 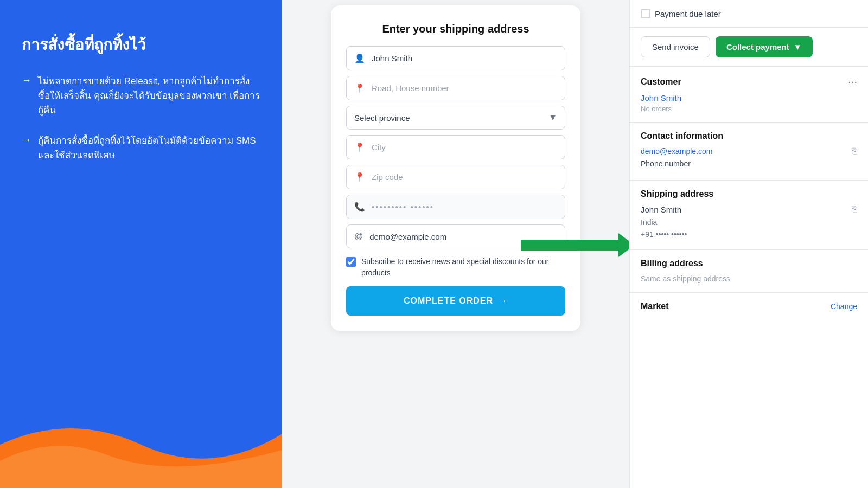 I want to click on copy-shipping-icon: ⎘, so click(x=854, y=209).